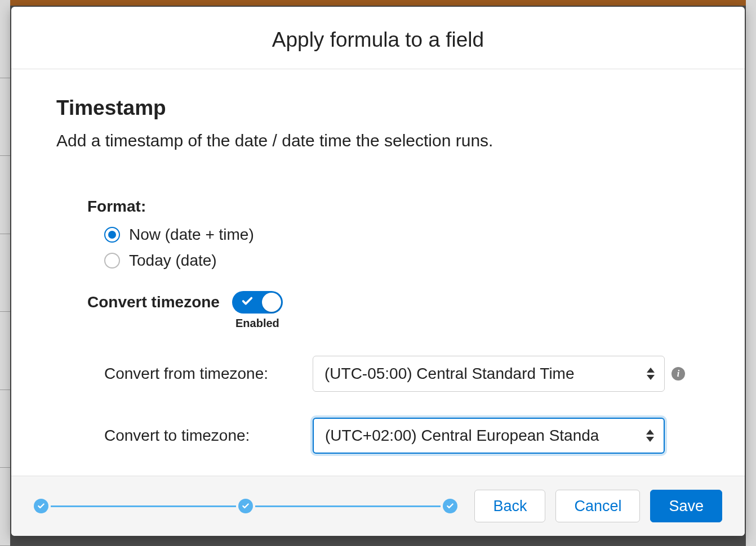 This screenshot has width=756, height=546. What do you see at coordinates (489, 436) in the screenshot?
I see `convert-to-value: (UTC+02:00) Central European Standa` at bounding box center [489, 436].